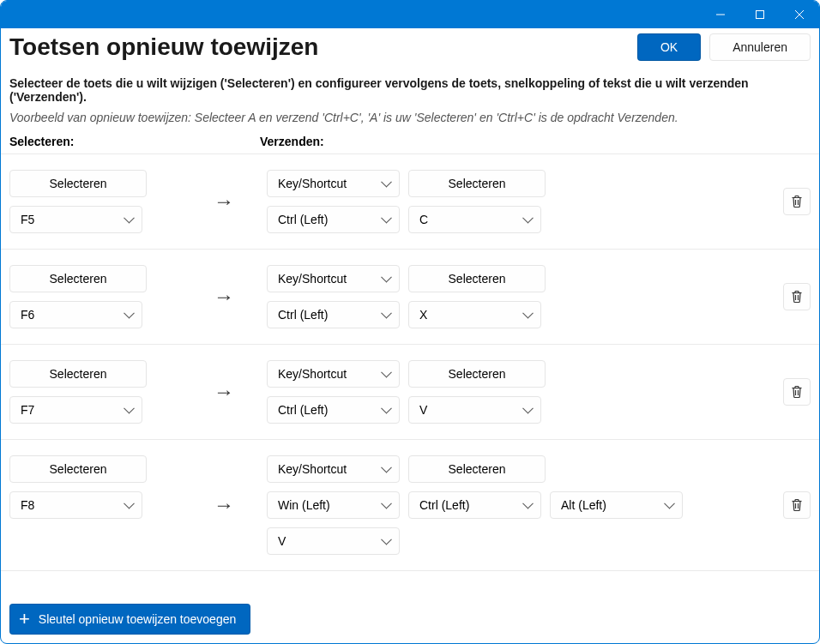 This screenshot has height=644, width=820. What do you see at coordinates (513, 297) in the screenshot?
I see `remap-send-column: Key/ShortcutSelecterenCtrl (Left)X` at bounding box center [513, 297].